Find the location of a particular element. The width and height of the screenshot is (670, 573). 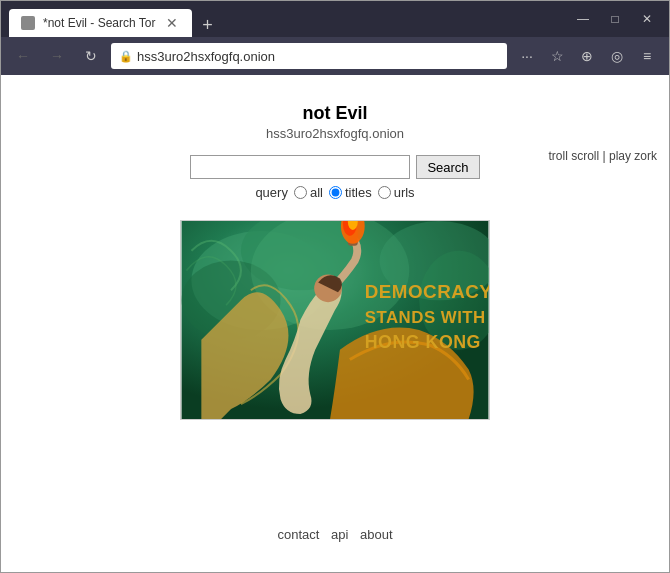

refresh-button: ↻ is located at coordinates (91, 56).